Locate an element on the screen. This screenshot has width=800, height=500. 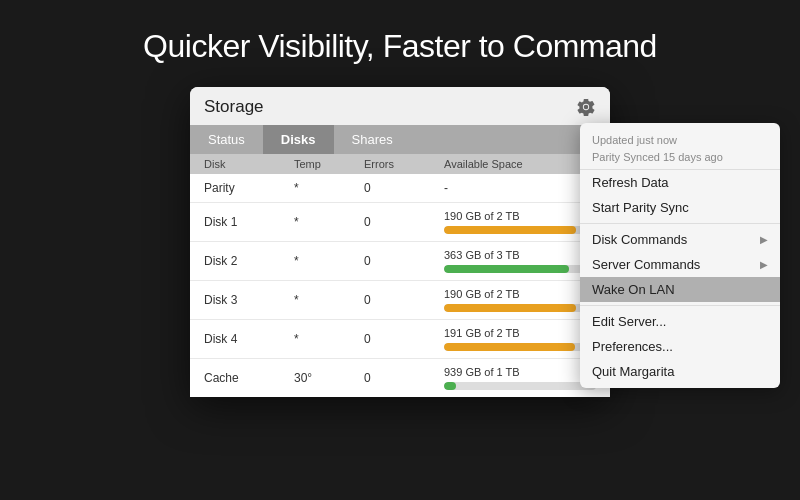
tabs-row: Status Disks Shares is located at coordinates (400, 140).